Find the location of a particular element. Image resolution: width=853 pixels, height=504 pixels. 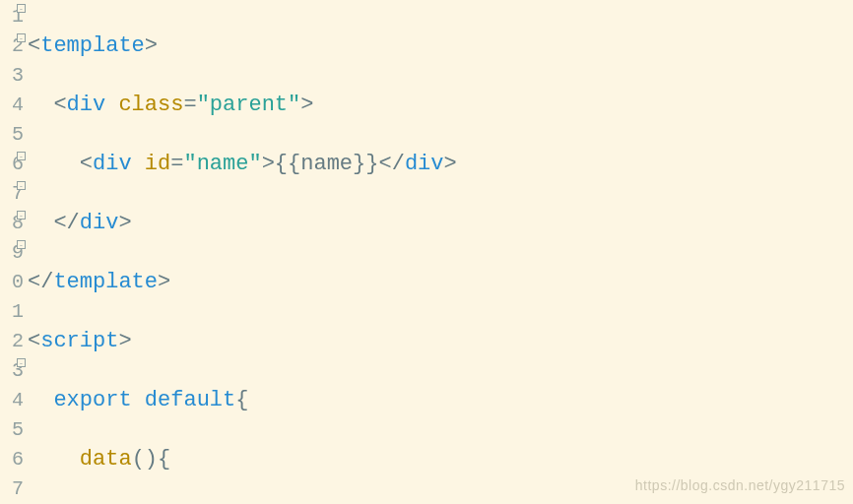

code-line: </template> is located at coordinates (440, 283).